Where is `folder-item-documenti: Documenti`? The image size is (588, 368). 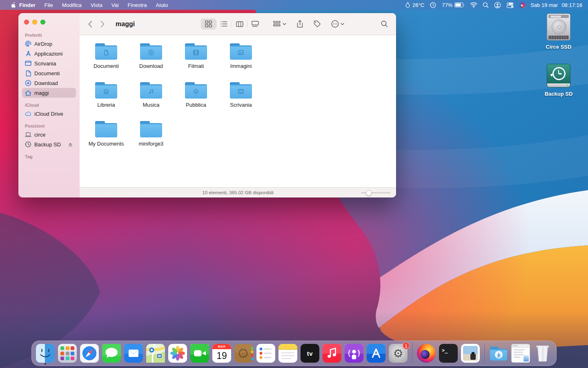
folder-item-documenti: Documenti is located at coordinates (106, 61).